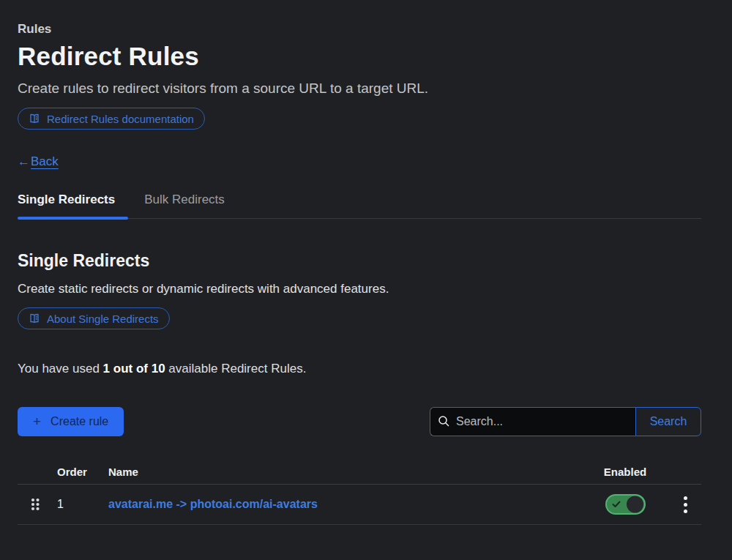  Describe the element at coordinates (359, 89) in the screenshot. I see `page-subtitle: Create rules to redirect visitors from a…` at that location.